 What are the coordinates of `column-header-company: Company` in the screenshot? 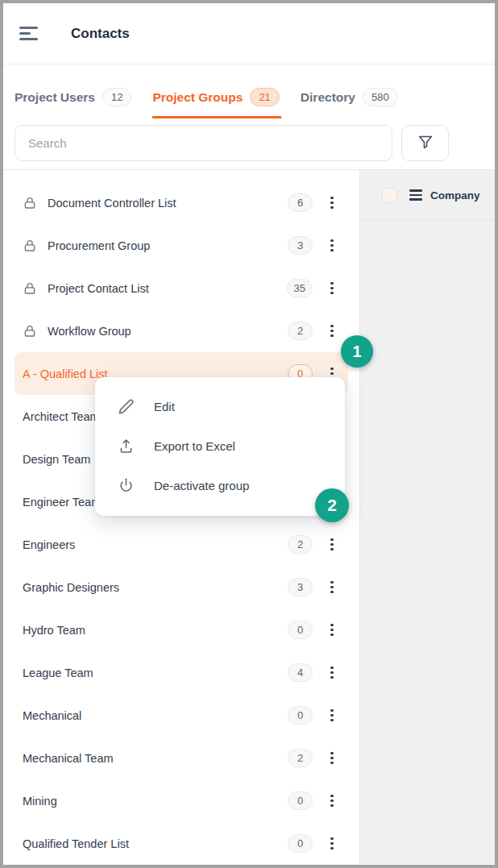 It's located at (455, 195).